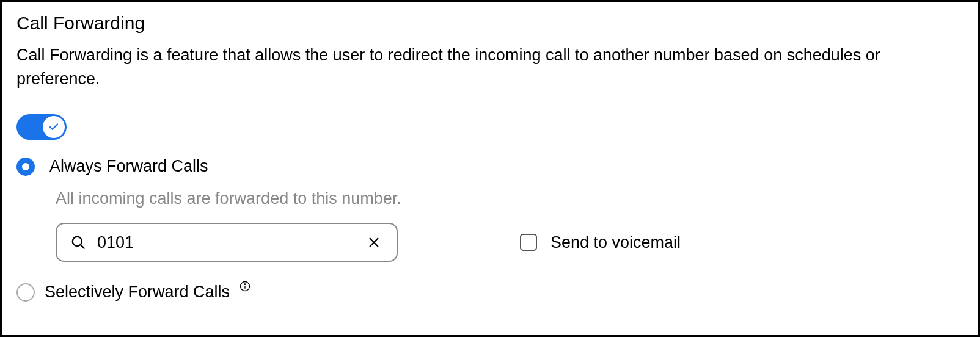 This screenshot has width=980, height=337. What do you see at coordinates (129, 166) in the screenshot?
I see `radio-always-label: Always Forward Calls` at bounding box center [129, 166].